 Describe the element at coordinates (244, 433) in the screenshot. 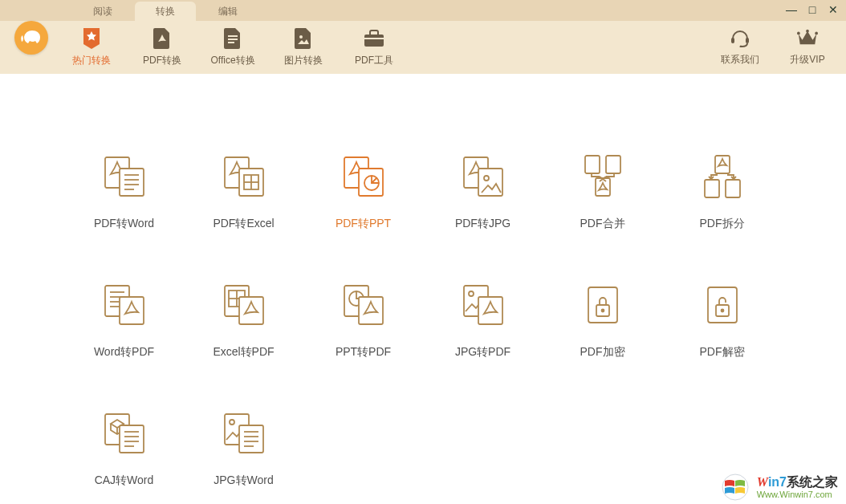

I see `jpg-to-word-icon` at that location.